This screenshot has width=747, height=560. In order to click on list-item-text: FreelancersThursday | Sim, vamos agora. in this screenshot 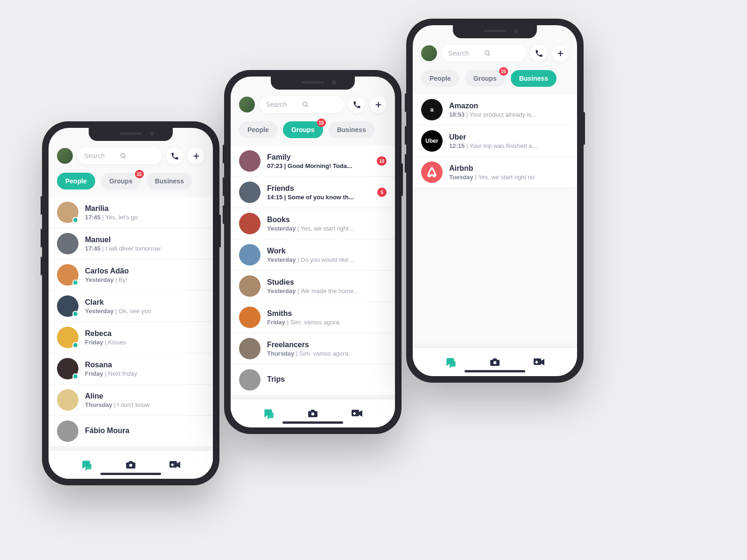, I will do `click(327, 349)`.